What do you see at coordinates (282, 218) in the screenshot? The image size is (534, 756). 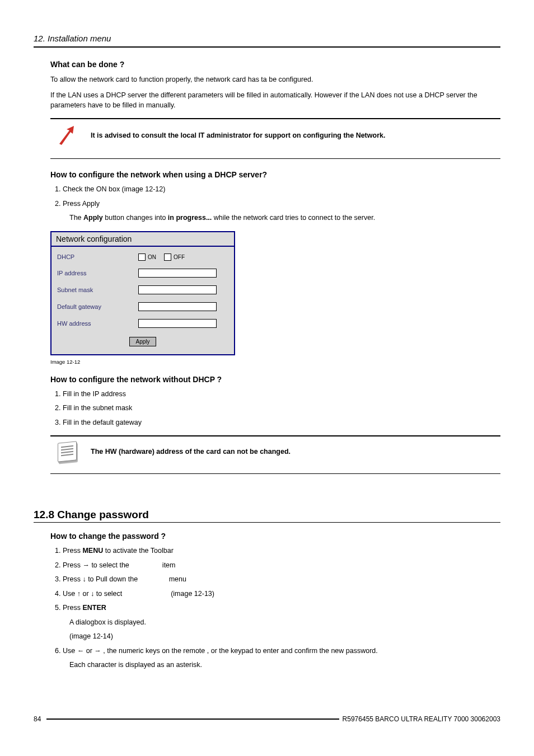 I see `step-note: The Apply button changes into in progres…` at bounding box center [282, 218].